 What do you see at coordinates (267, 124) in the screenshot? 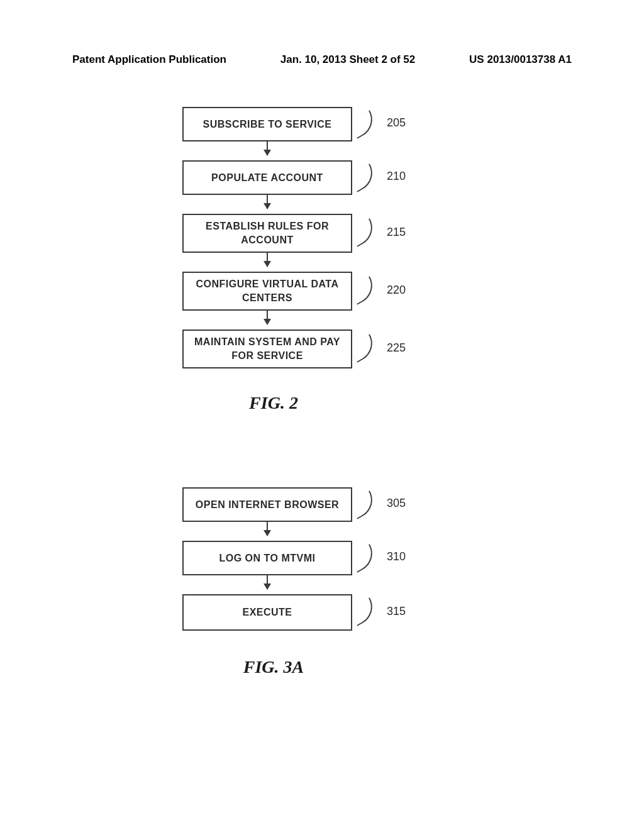
I see `flow-step-label: SUBSCRIBE TO SERVICE` at bounding box center [267, 124].